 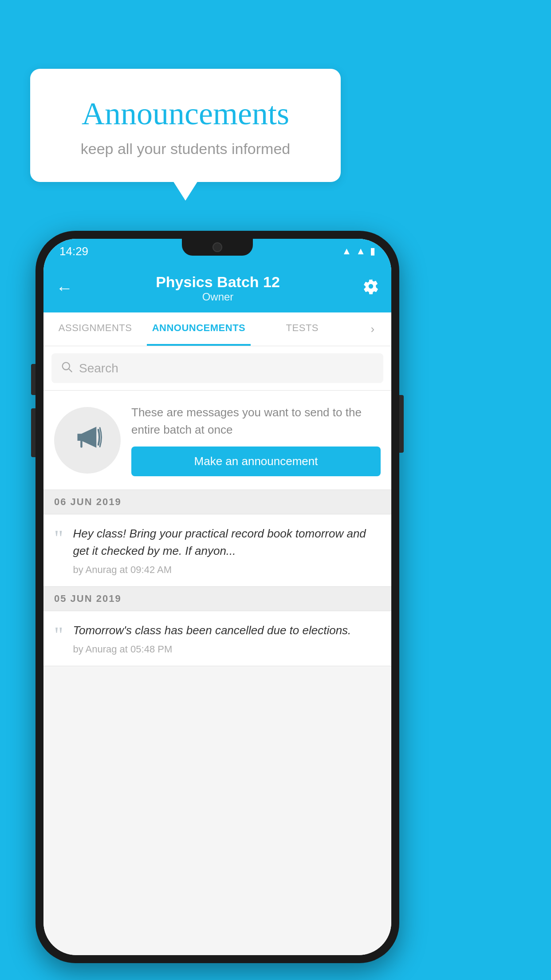 I want to click on settings-button, so click(x=371, y=288).